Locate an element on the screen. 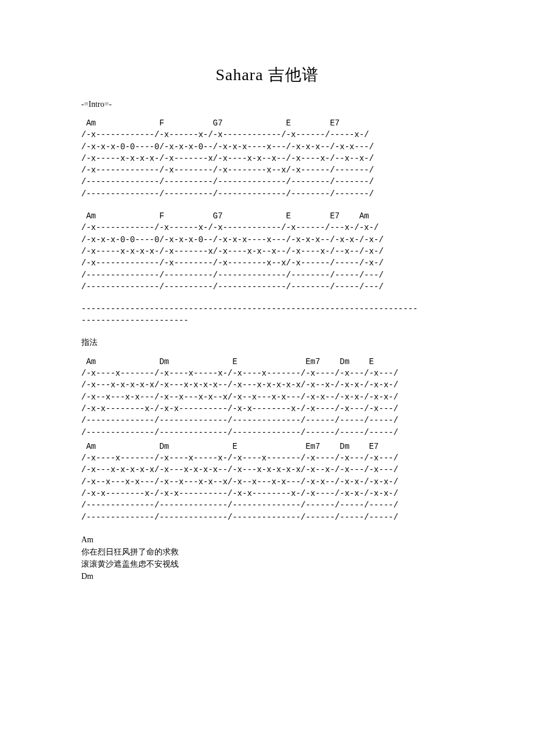  lyric-line: 滚滚黄沙遮盖焦虑不安视线 is located at coordinates (267, 564).